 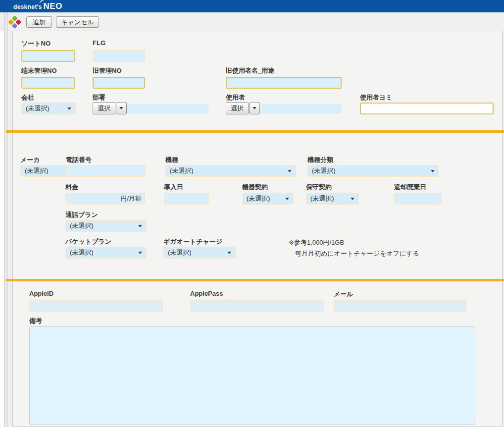 What do you see at coordinates (200, 253) in the screenshot?
I see `giga-auto-charge-select: (未選択)` at bounding box center [200, 253].